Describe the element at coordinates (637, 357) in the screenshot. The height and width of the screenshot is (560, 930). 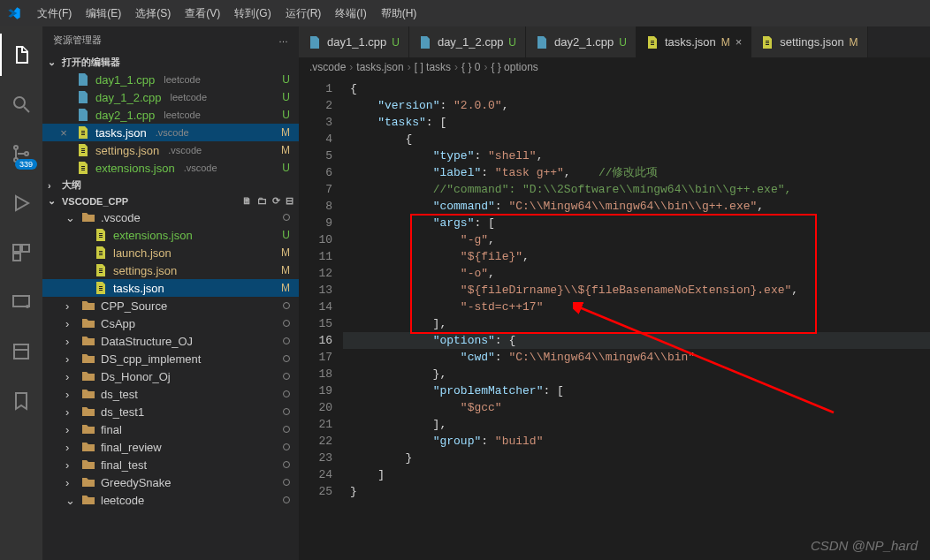
I see `code-line: "cwd": "C:\\Mingw64\\mingw64\\bin"` at that location.